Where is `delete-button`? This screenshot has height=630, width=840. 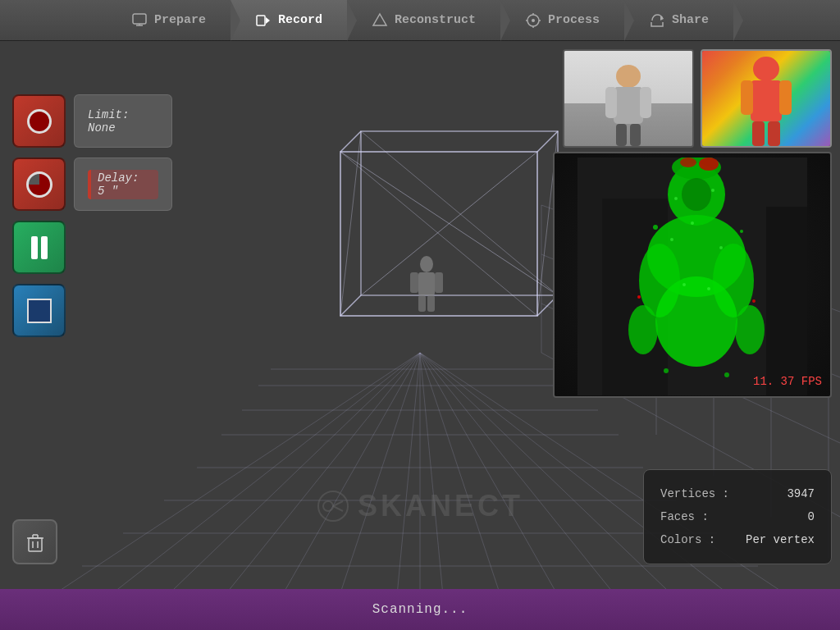
delete-button is located at coordinates (34, 541).